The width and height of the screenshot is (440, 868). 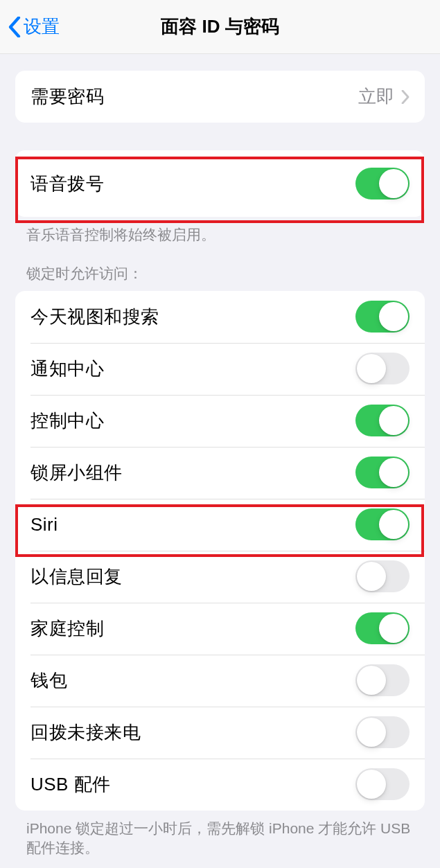 I want to click on lock-access-row: Siri, so click(x=220, y=525).